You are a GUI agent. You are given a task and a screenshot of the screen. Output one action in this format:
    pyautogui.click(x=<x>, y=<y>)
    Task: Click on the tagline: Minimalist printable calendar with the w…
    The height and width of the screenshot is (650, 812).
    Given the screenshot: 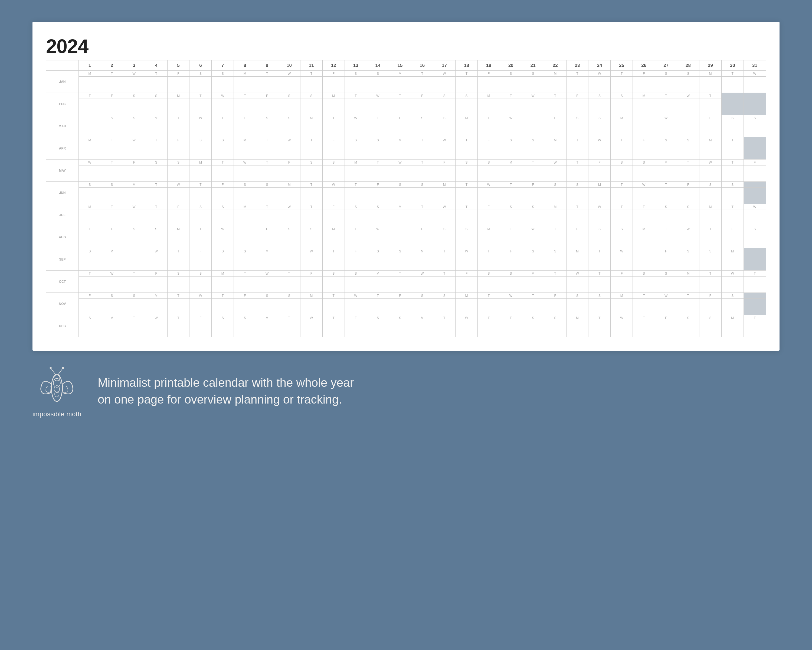 What is the action you would take?
    pyautogui.click(x=438, y=391)
    